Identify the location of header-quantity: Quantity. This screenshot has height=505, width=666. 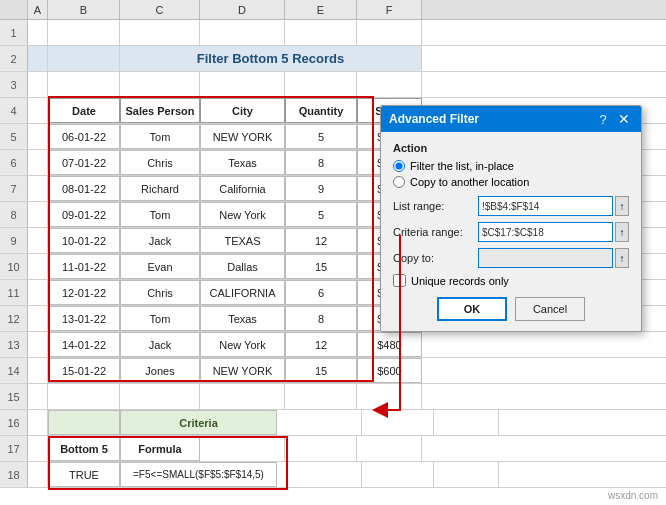
(321, 110).